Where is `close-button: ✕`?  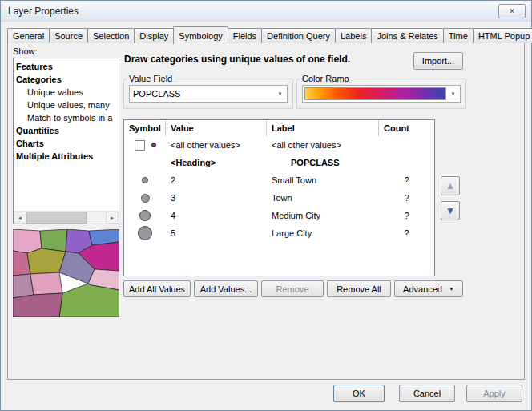
close-button: ✕ is located at coordinates (512, 11).